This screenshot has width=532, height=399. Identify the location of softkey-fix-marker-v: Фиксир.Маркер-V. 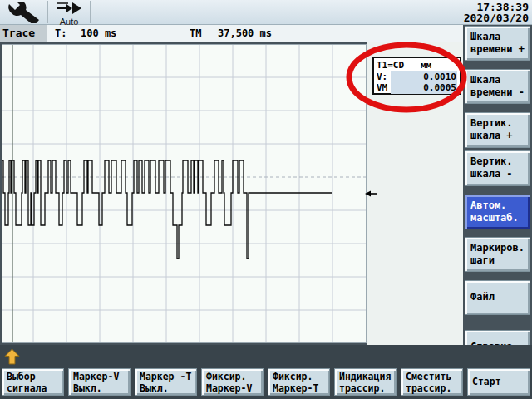
(233, 382).